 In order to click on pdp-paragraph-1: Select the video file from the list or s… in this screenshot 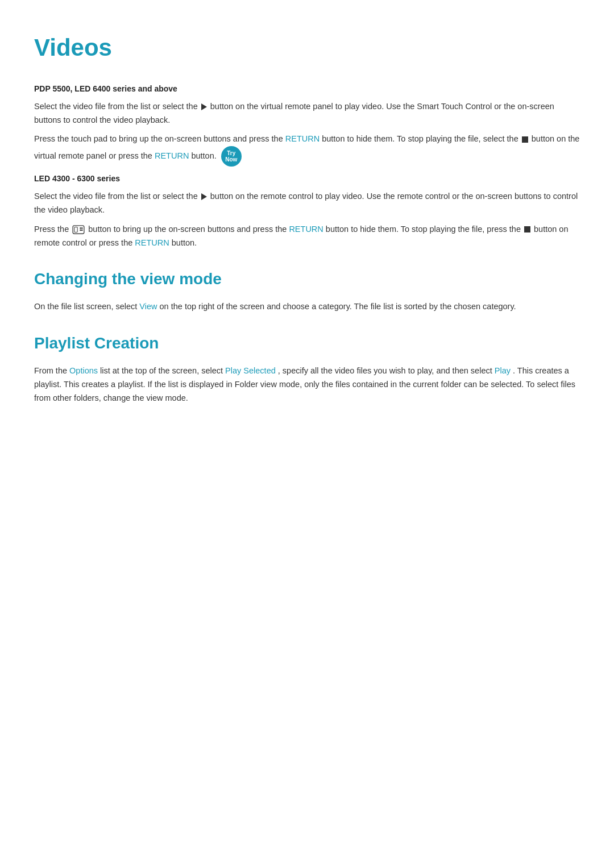, I will do `click(307, 114)`.